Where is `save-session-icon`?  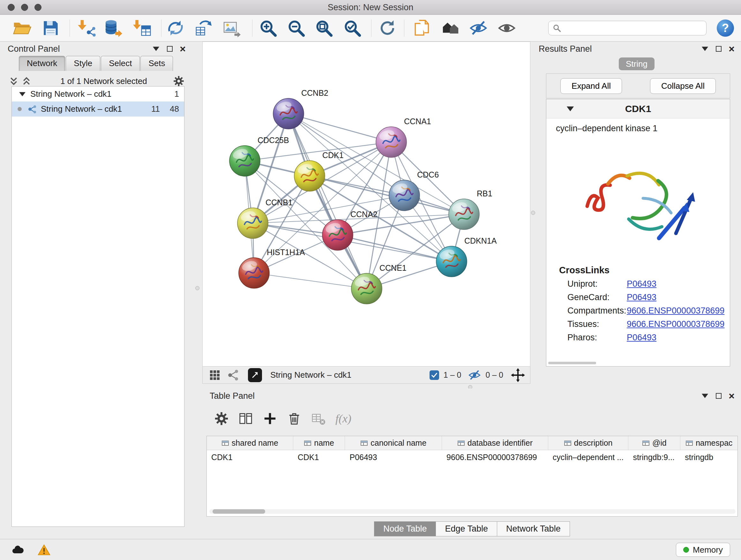
save-session-icon is located at coordinates (51, 28).